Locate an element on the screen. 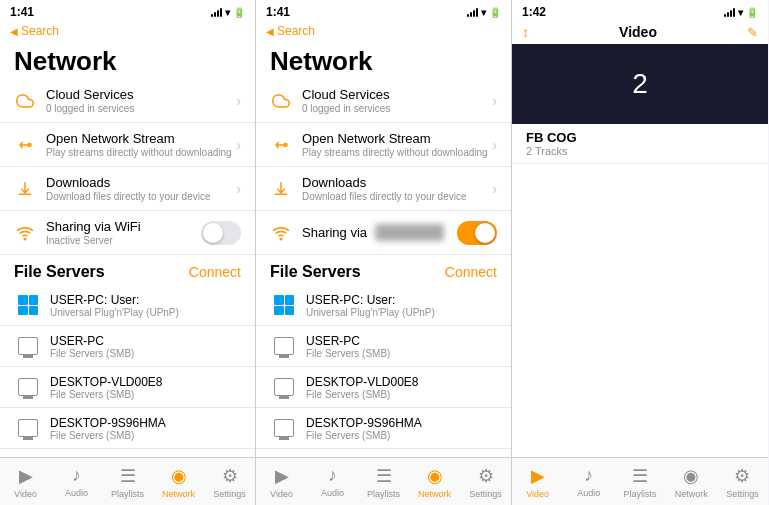  connect-button-1: Connect is located at coordinates (215, 272).